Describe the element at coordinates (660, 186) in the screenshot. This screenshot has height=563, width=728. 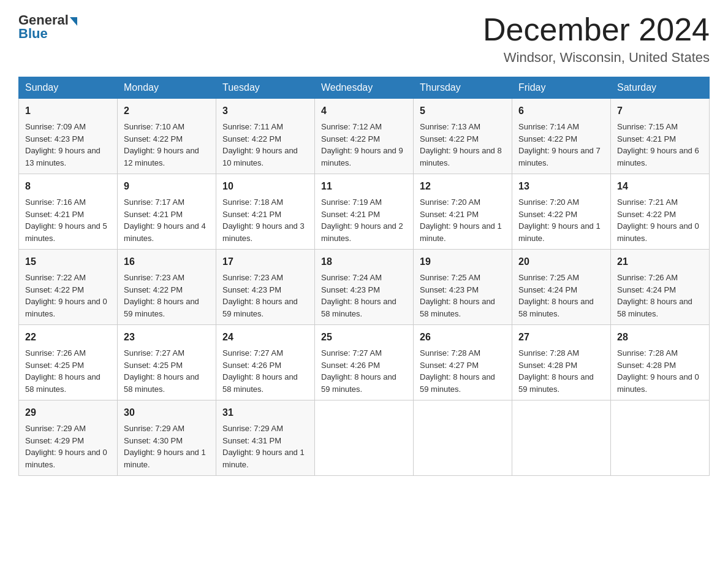
I see `day-number: 14` at that location.